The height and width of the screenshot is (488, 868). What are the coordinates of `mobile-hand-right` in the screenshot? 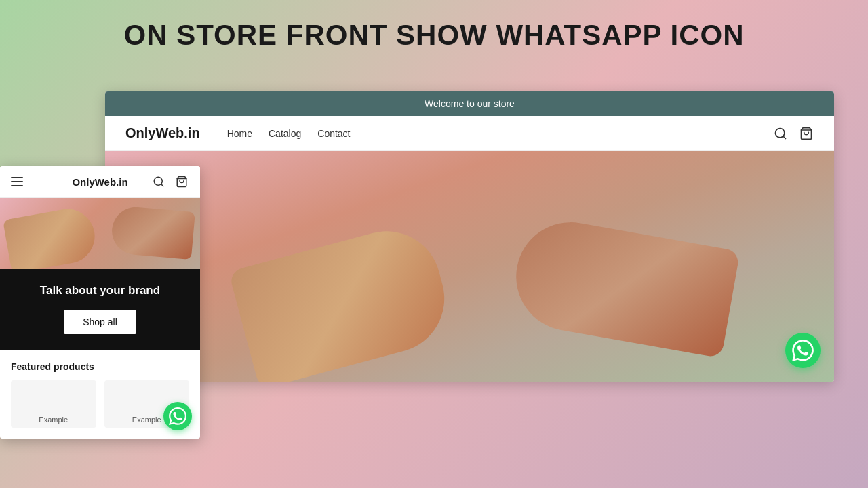 It's located at (153, 232).